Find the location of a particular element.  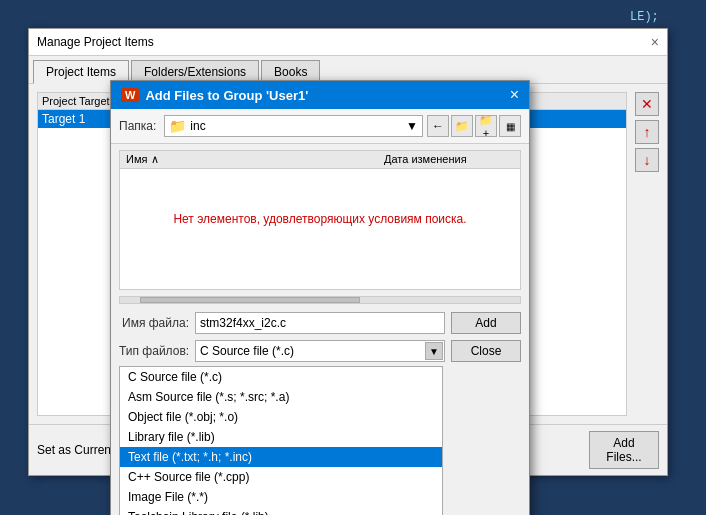

file-browser-header: Имя ∧ Дата изменения is located at coordinates (320, 160).